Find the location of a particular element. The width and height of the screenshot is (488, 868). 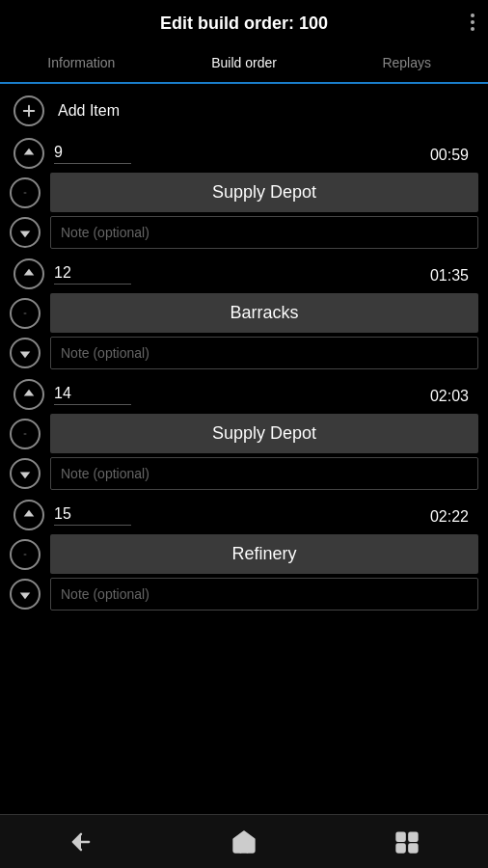

header: Edit build order: 100 is located at coordinates (244, 21).